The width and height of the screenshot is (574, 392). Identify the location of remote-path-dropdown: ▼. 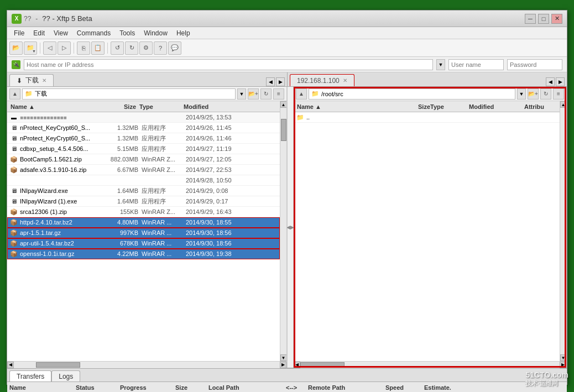
(521, 94).